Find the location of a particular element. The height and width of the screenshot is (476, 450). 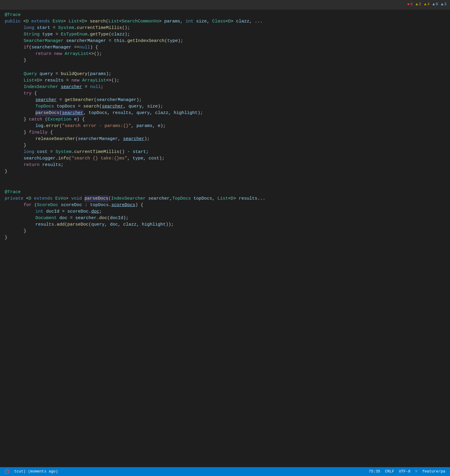

code-line-results-add: results.add(parseDoc(query, doc, clazz, … is located at coordinates (225, 225).